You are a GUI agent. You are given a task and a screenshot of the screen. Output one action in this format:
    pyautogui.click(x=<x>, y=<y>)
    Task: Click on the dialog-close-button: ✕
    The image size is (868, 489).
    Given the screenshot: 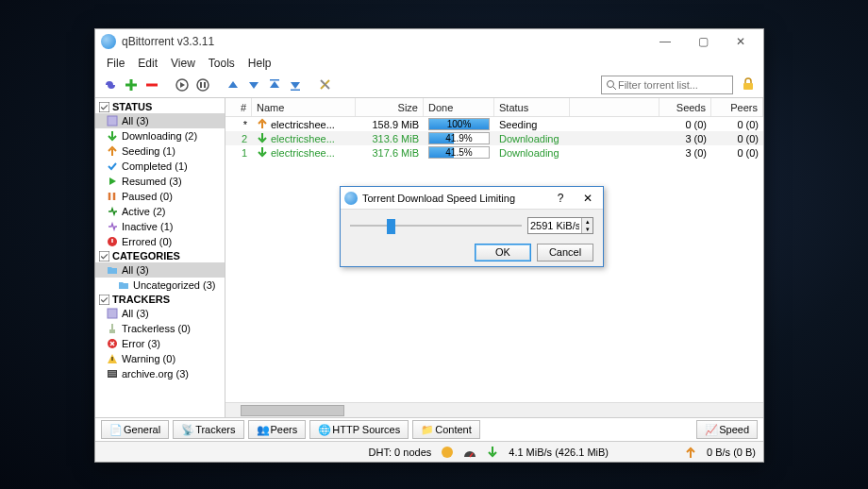 What is the action you would take?
    pyautogui.click(x=588, y=198)
    